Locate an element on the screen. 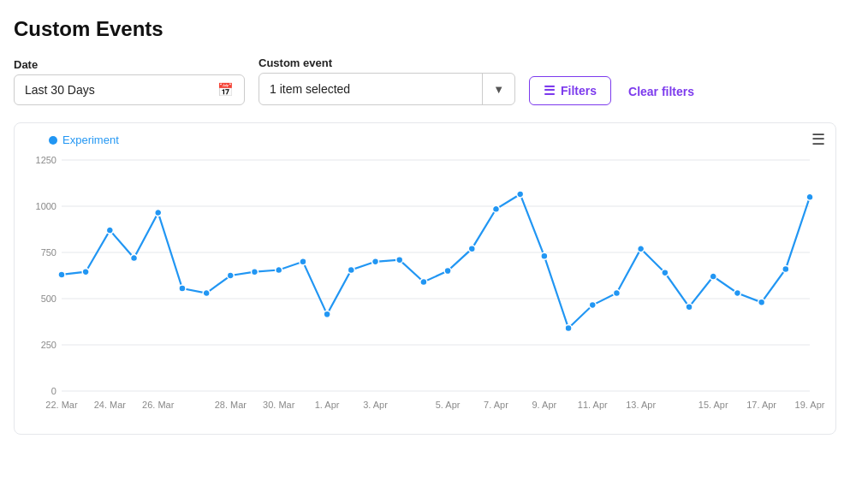  svg-text: 1000 is located at coordinates (46, 206).